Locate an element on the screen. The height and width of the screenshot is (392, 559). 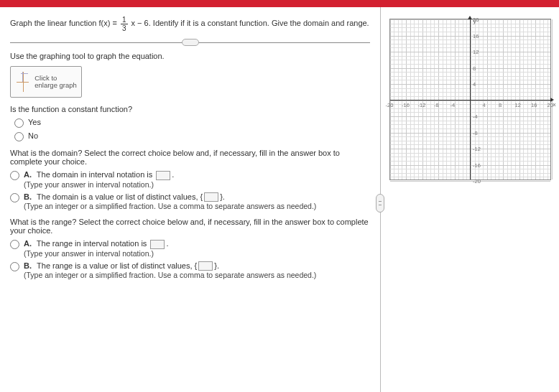
range-a-hint: (Type your answer in interval notation.) is located at coordinates (89, 253).